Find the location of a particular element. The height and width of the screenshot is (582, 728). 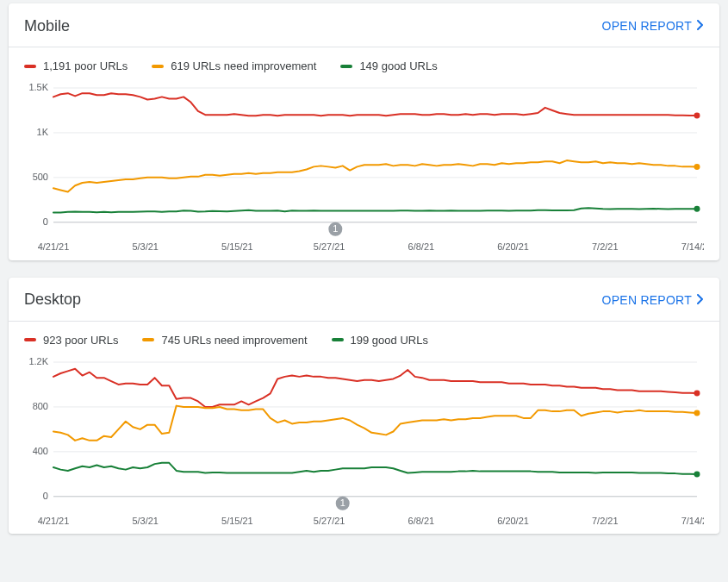

desktop-title: Desktop is located at coordinates (53, 300).